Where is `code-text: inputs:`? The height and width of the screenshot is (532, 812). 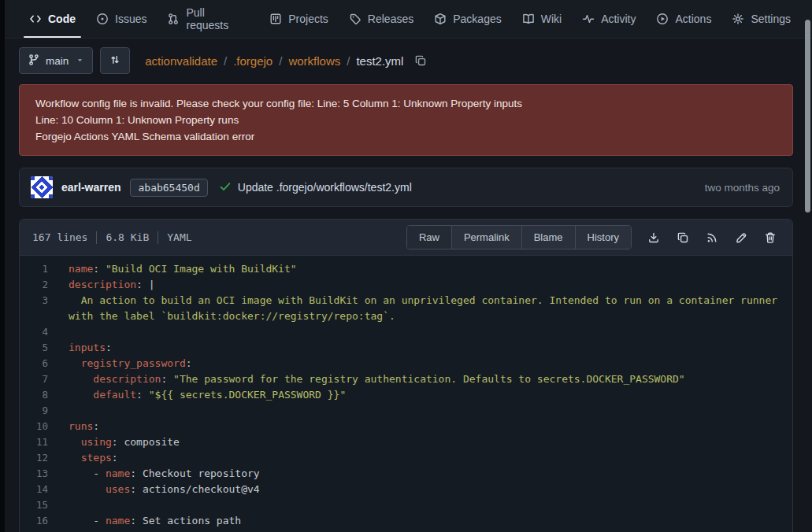
code-text: inputs: is located at coordinates (424, 348).